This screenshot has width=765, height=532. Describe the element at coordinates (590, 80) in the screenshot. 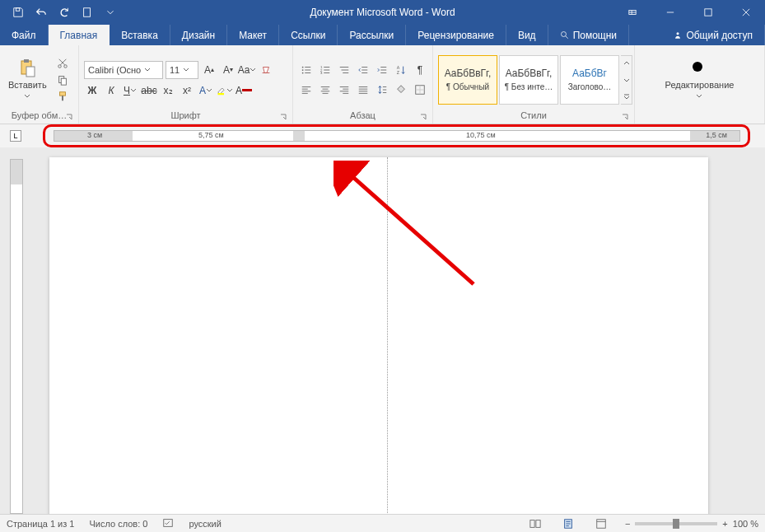

I see `style-heading1: АаБбВг Заголово…` at that location.